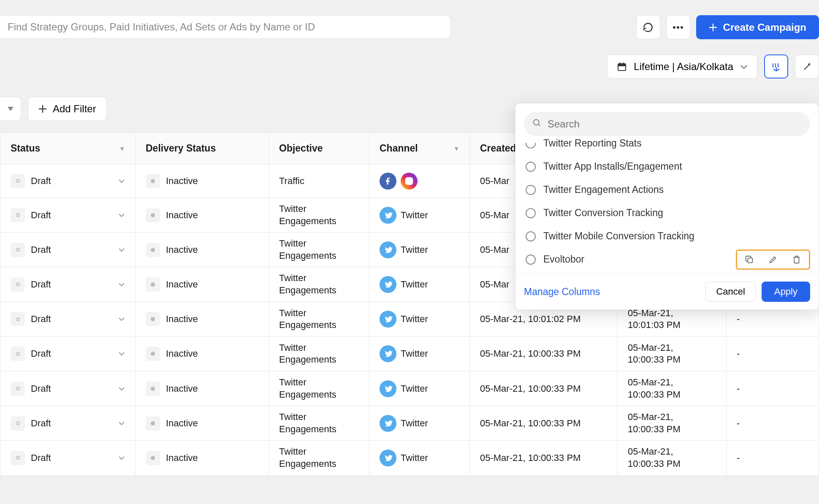 The width and height of the screenshot is (819, 504). I want to click on header-status-label: Status, so click(25, 149).